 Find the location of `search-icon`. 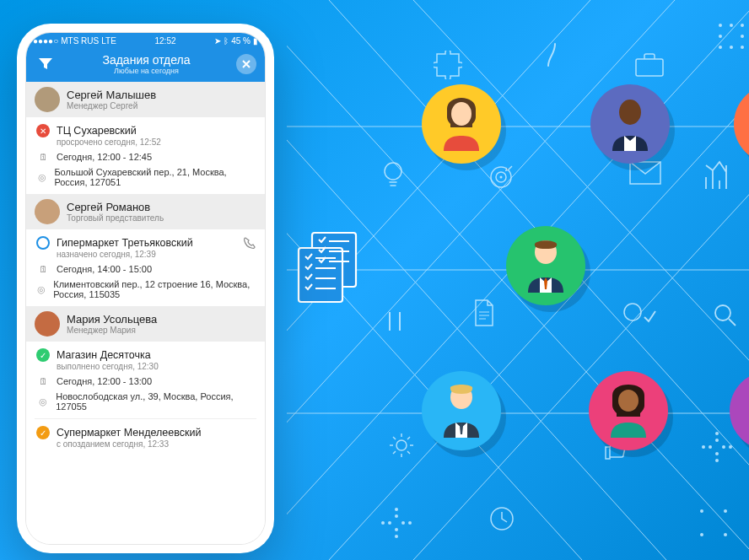

search-icon is located at coordinates (725, 315).